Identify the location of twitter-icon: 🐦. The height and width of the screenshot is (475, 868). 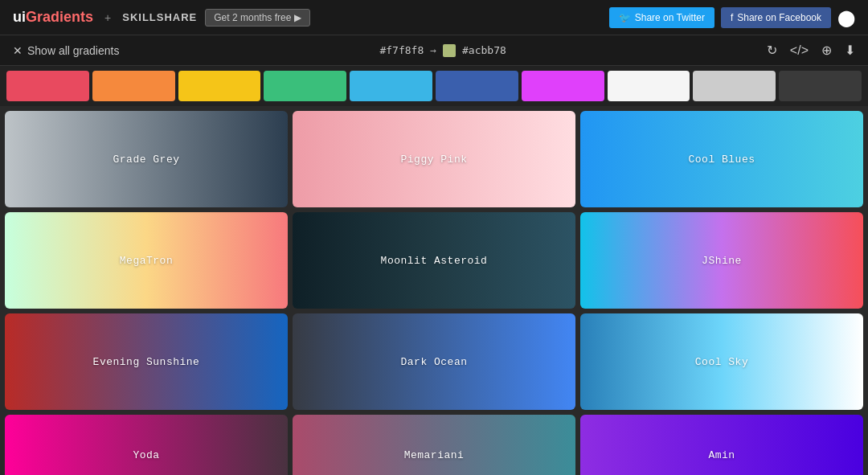
(625, 18).